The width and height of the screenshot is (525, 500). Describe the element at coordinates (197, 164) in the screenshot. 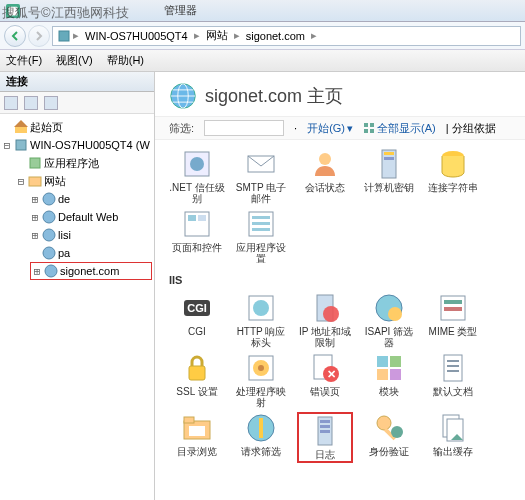

I see `shield-icon` at that location.